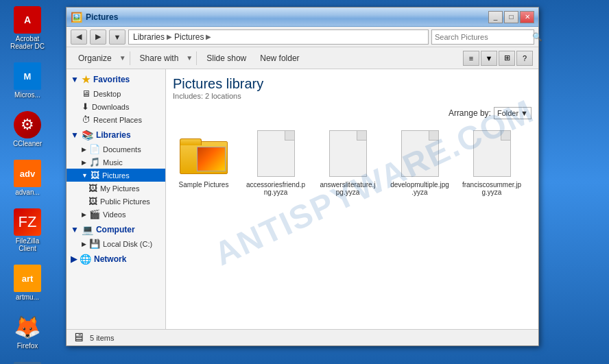 The width and height of the screenshot is (609, 364). I want to click on view-dropdown-button: ▼, so click(489, 58).